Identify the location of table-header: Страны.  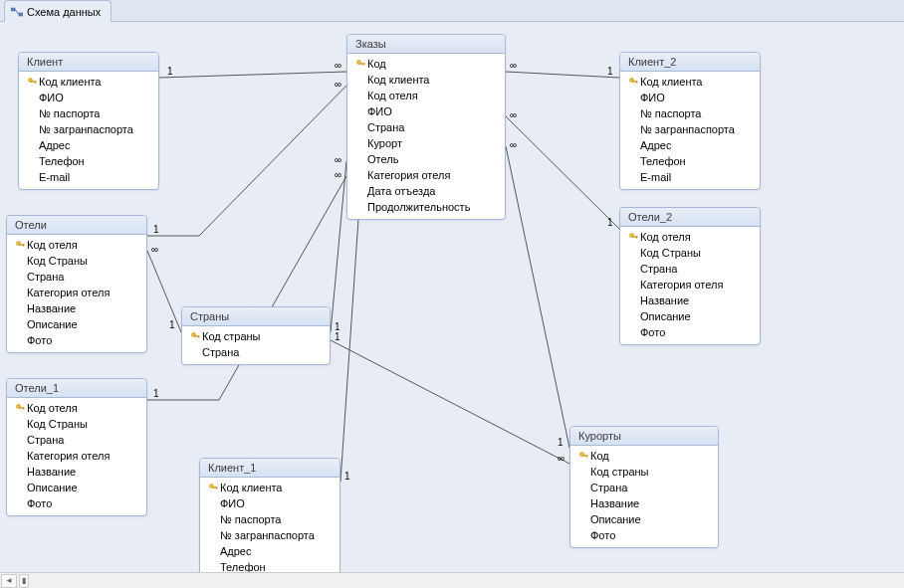
(256, 316).